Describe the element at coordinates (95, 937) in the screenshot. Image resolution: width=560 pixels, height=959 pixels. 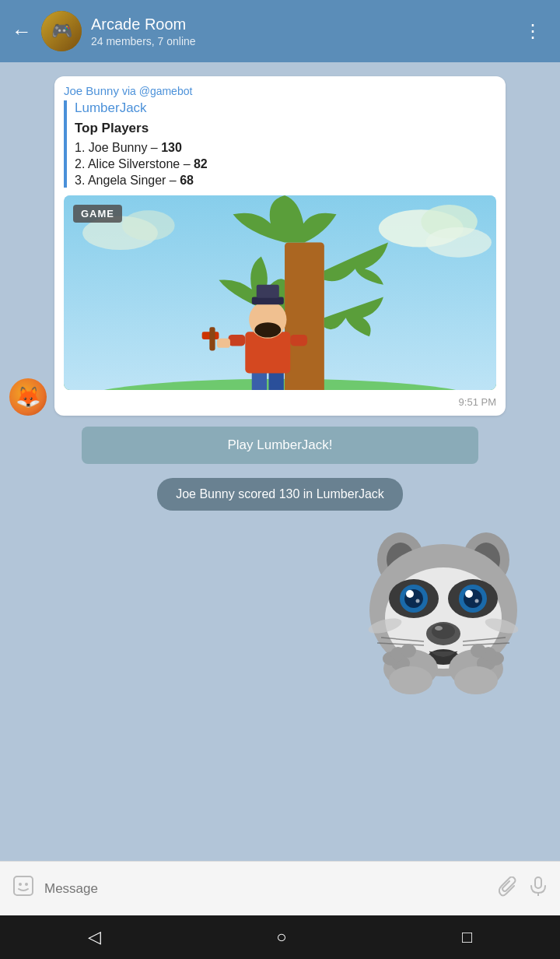
I see `back-nav-button: ◁` at that location.